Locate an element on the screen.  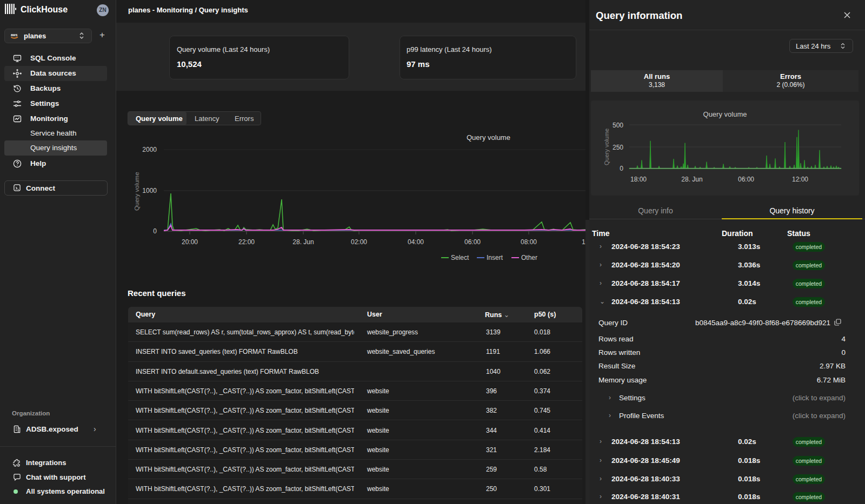
svg-text: Select is located at coordinates (460, 258).